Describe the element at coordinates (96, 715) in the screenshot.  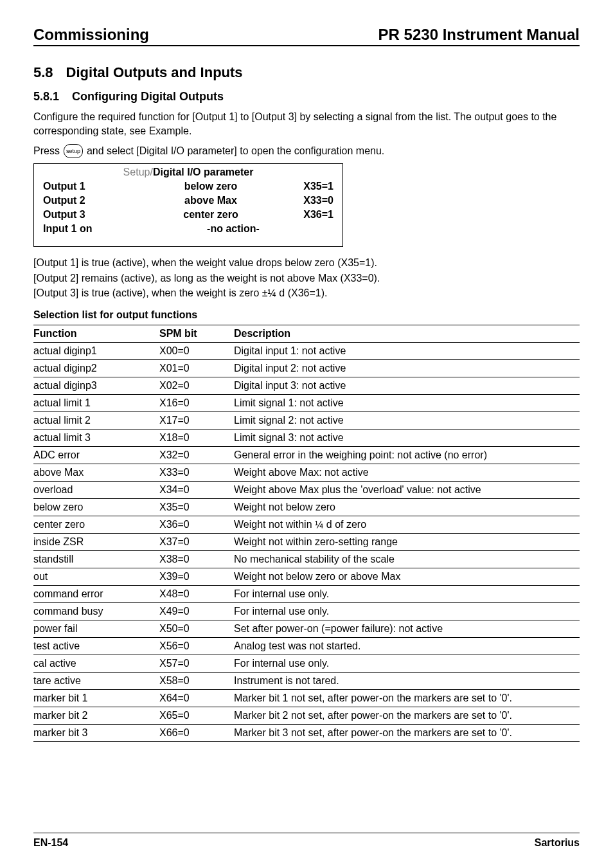
I see `cell-function: marker bit 2` at that location.